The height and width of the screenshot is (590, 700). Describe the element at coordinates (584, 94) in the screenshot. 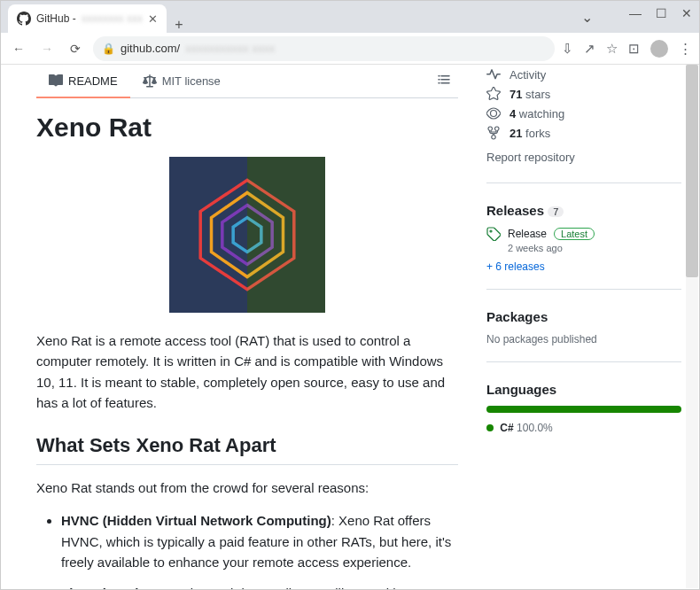

I see `stars-link: 71 stars` at that location.